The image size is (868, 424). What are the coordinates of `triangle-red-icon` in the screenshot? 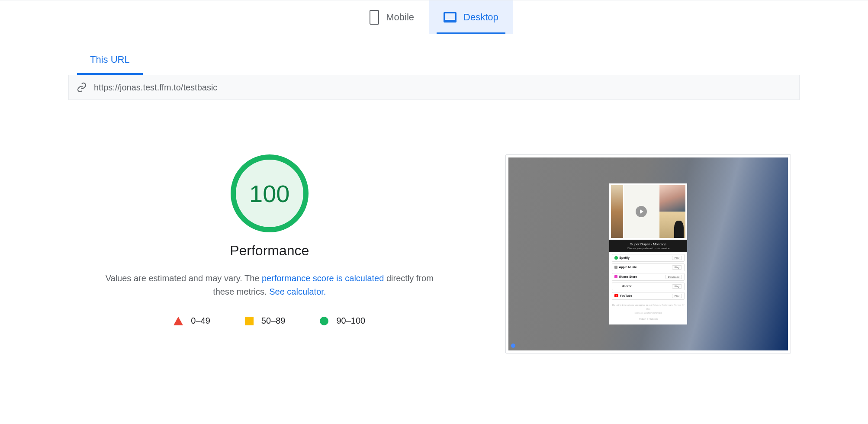 It's located at (178, 321).